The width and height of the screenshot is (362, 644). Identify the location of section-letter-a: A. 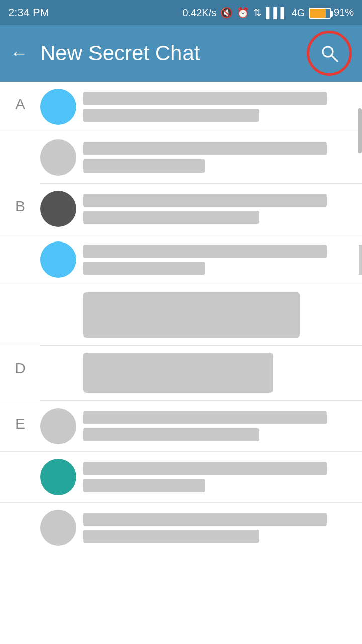
(20, 97).